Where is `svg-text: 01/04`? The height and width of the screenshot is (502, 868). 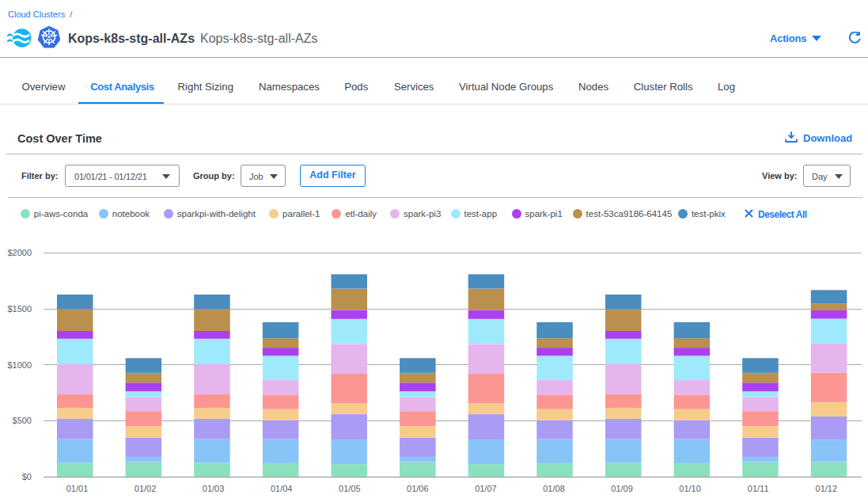 svg-text: 01/04 is located at coordinates (282, 489).